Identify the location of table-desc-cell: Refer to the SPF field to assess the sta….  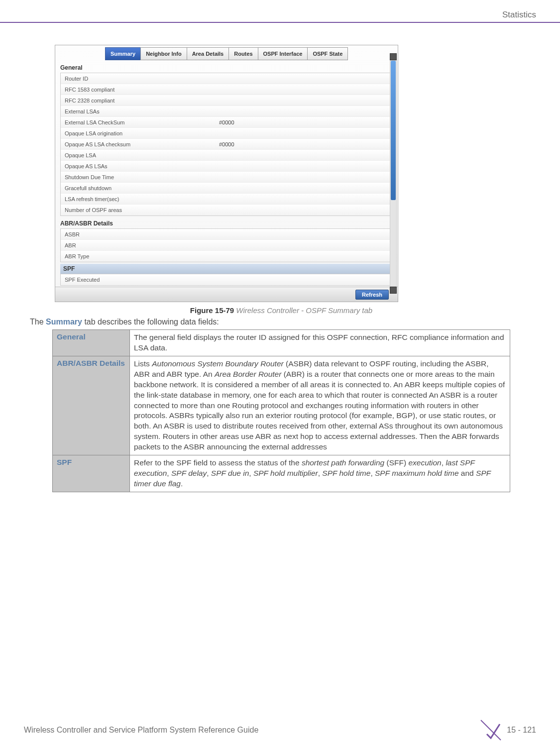
(320, 474).